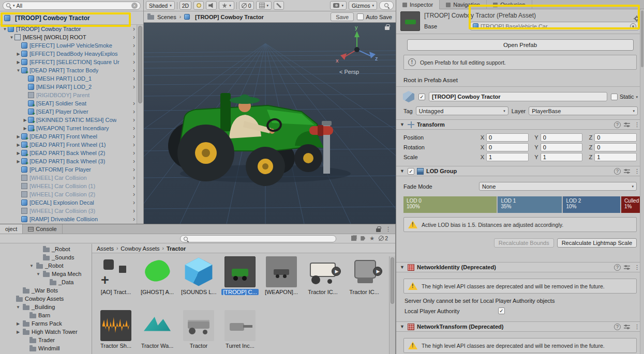 The height and width of the screenshot is (354, 644). I want to click on hidden-objects-button: 0, so click(246, 5).